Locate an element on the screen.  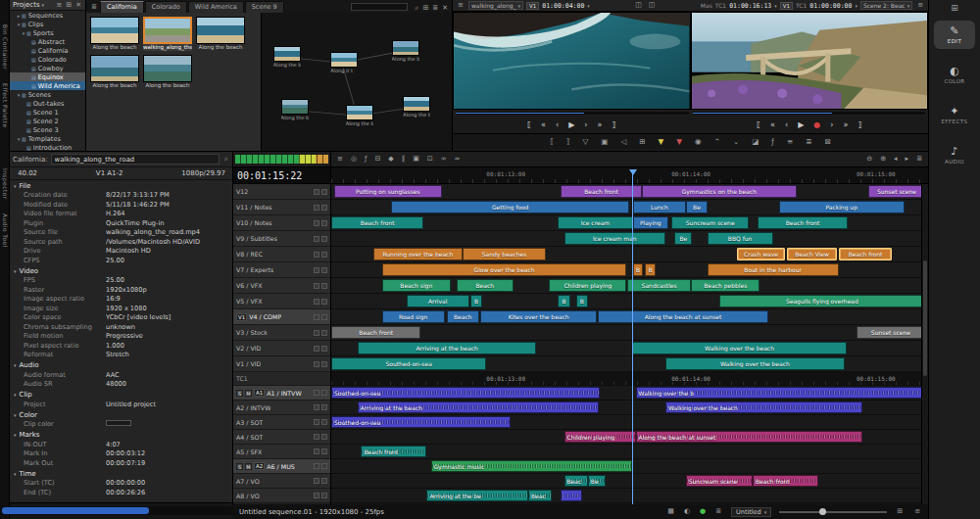
link-selection-button: ∞ is located at coordinates (444, 159).